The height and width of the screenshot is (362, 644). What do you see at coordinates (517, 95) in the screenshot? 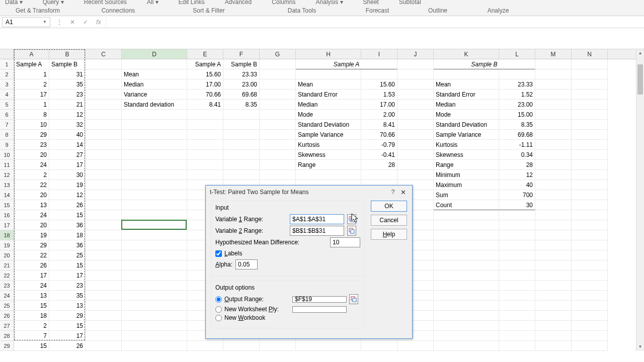
I see `cell: 1.52` at bounding box center [517, 95].